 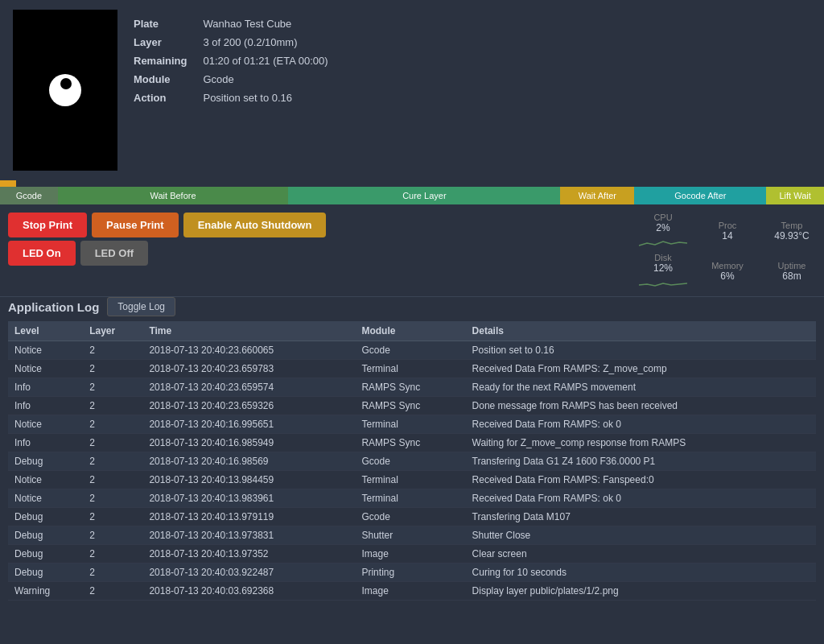 What do you see at coordinates (45, 332) in the screenshot?
I see `col-level: Level` at bounding box center [45, 332].